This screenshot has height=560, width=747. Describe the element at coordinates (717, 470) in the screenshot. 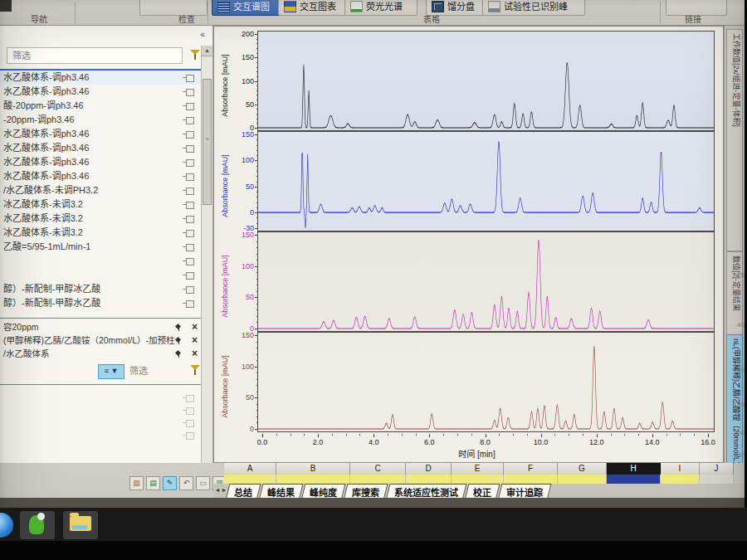

I see `column-header-J: J` at that location.